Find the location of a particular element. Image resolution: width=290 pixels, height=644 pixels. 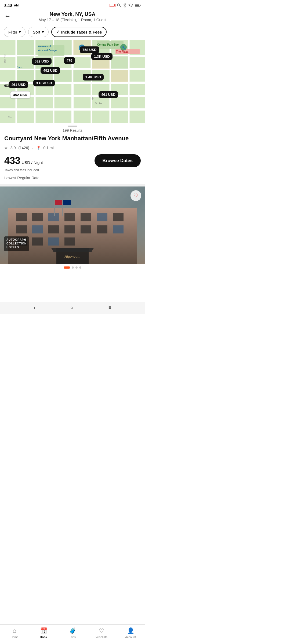

hotel-rating: 3.9 is located at coordinates (13, 148).